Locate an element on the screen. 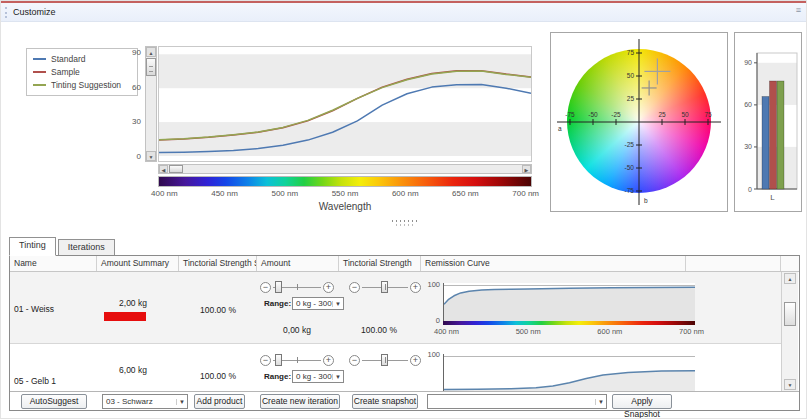  svg-text: 0 is located at coordinates (750, 190).